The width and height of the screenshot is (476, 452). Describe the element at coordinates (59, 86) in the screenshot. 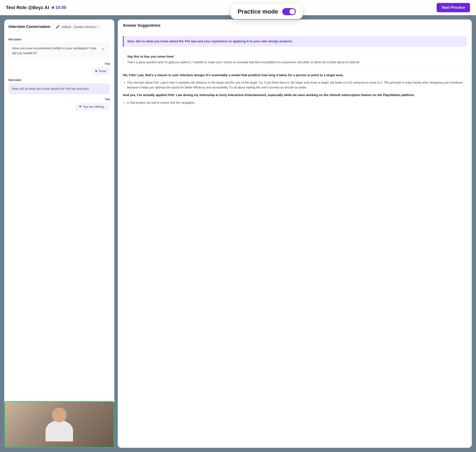

I see `message-group-3: Recruiter Now, tell us what you know abo…` at that location.